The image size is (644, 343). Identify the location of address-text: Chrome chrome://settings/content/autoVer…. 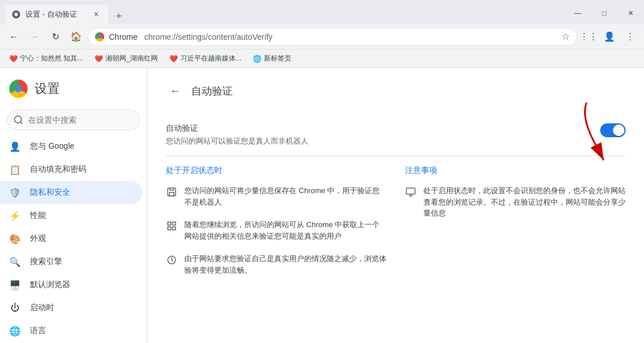
(333, 37).